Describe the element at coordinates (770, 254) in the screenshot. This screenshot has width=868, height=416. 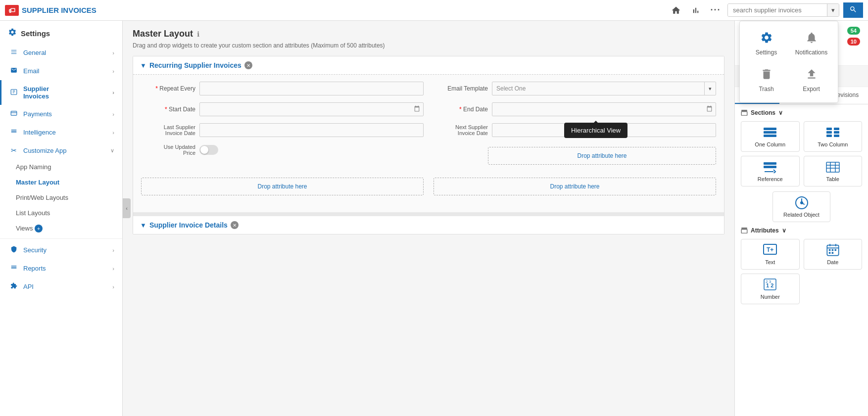
I see `palette-text: T+ Text` at that location.